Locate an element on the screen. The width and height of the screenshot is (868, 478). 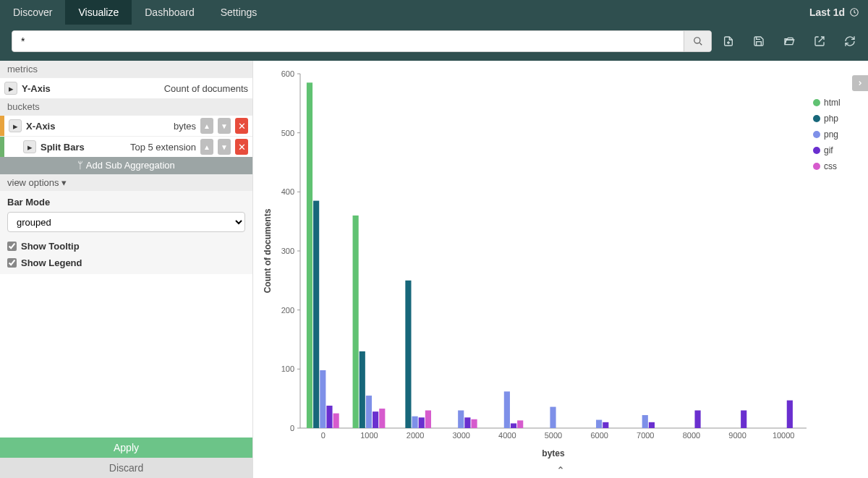
yaxis-row: ▸ Y-Axis Count of documents is located at coordinates (126, 88).